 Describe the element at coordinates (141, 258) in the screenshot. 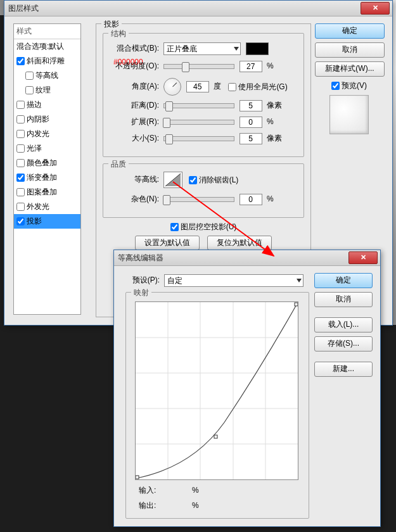

I see `editor-title: 等高线编辑器` at that location.